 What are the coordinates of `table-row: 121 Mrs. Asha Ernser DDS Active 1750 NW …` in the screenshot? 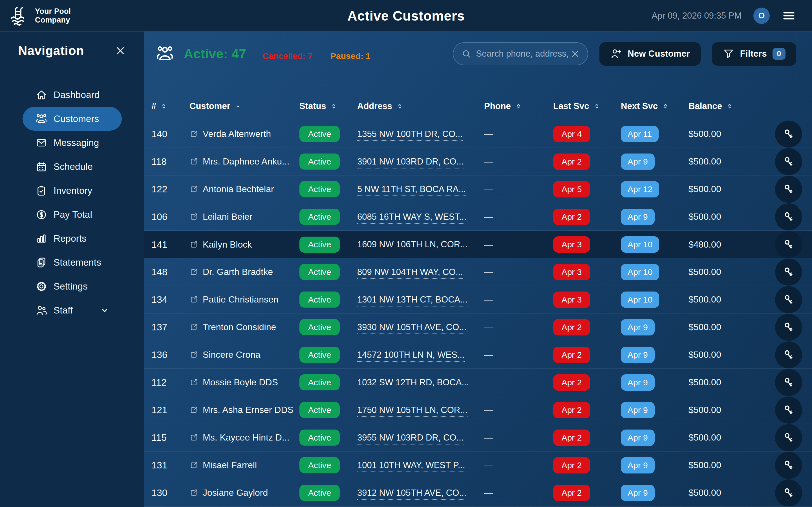 It's located at (478, 410).